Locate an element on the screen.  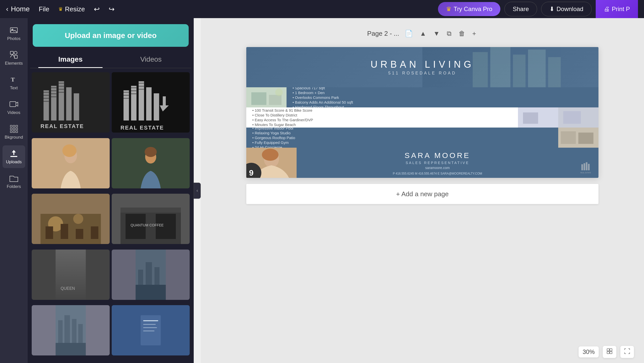
redo-button: ↪ is located at coordinates (112, 9).